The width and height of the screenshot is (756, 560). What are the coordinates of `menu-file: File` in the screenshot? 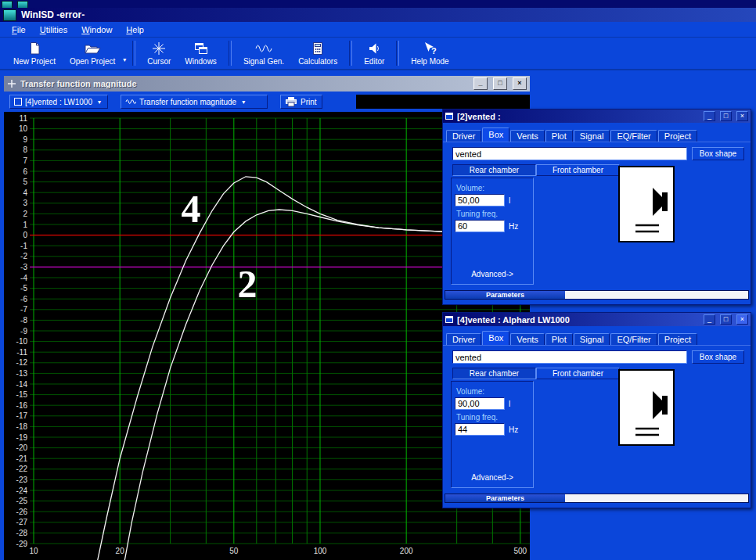 It's located at (19, 30).